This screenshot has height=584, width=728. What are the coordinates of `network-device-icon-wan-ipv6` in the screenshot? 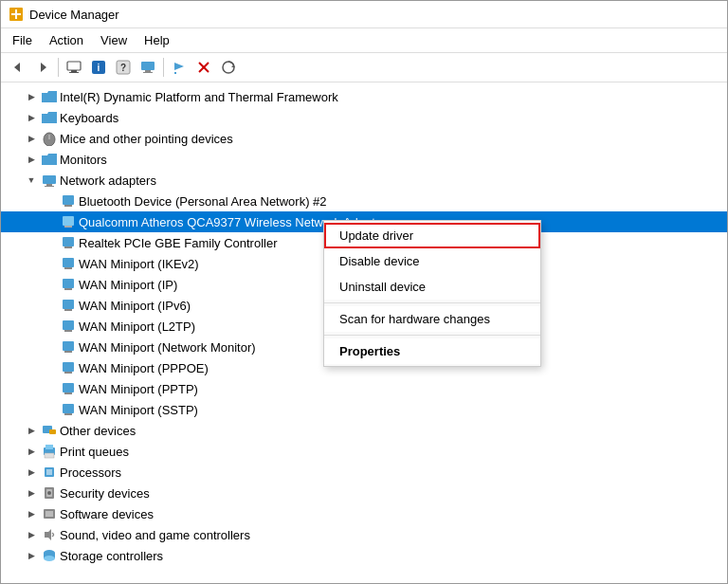 It's located at (68, 305).